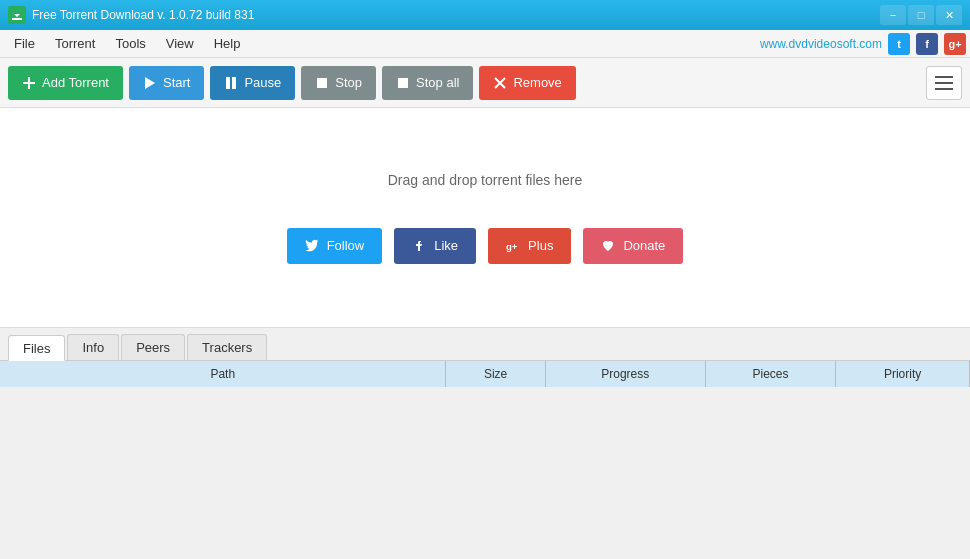  I want to click on start-button: Start, so click(166, 83).